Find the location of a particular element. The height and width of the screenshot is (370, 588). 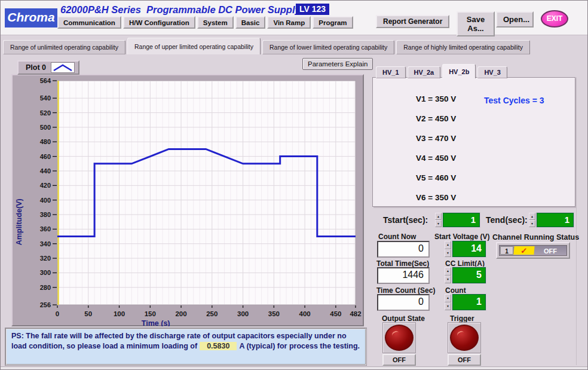

svg-text: 0 is located at coordinates (57, 314).